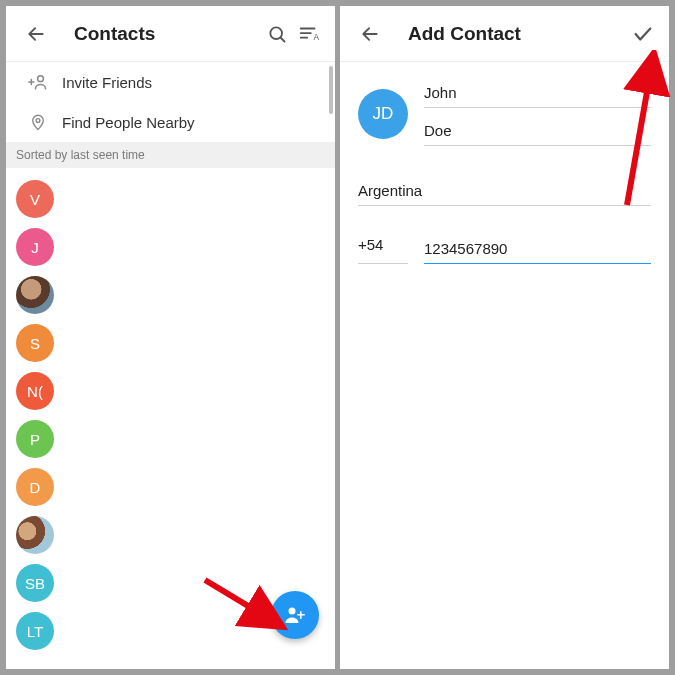  I want to click on name-block: JD, so click(504, 112).